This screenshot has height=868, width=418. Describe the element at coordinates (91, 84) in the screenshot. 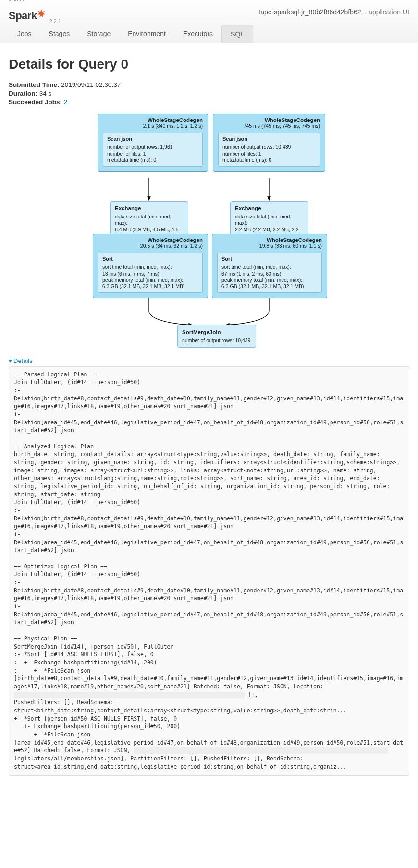

I see `submitted-value: 2019/09/11 02:30:37` at that location.